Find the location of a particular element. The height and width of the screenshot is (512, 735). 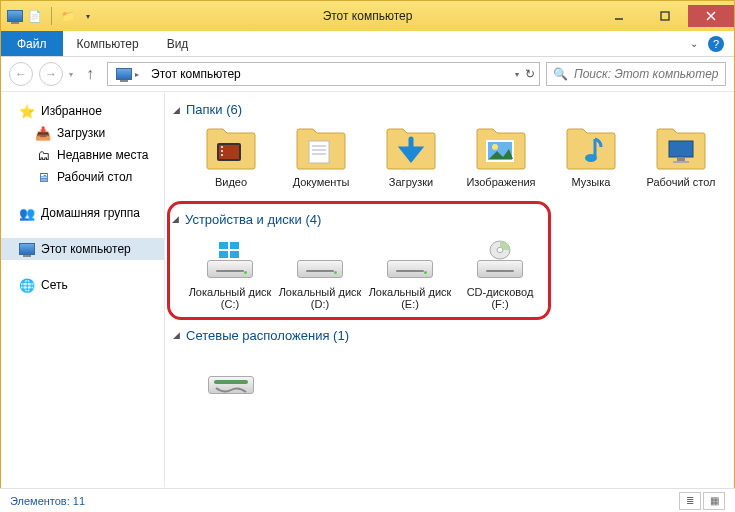

ribbon-file-tab: Файл is located at coordinates (32, 44).